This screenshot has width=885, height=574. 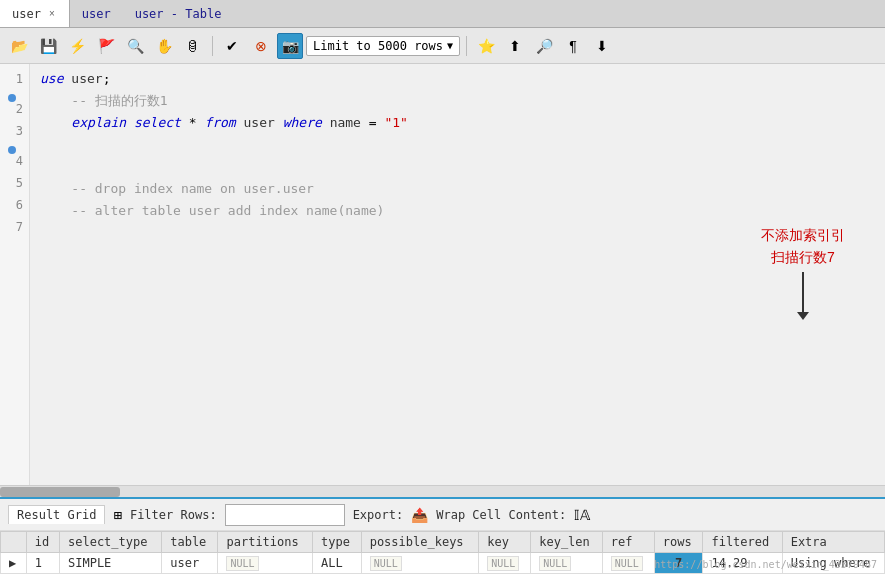 I want to click on col-select-type: select_type, so click(x=110, y=542).